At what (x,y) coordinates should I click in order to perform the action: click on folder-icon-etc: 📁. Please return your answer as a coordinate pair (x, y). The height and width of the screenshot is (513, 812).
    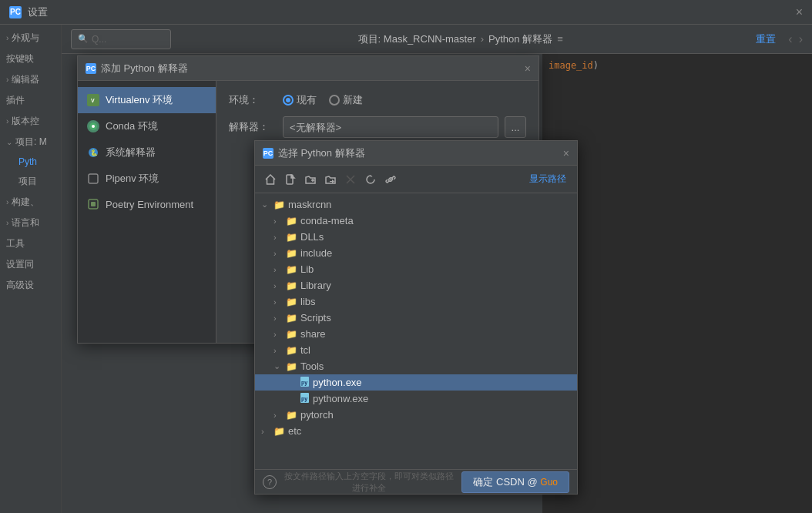
    Looking at the image, I should click on (279, 431).